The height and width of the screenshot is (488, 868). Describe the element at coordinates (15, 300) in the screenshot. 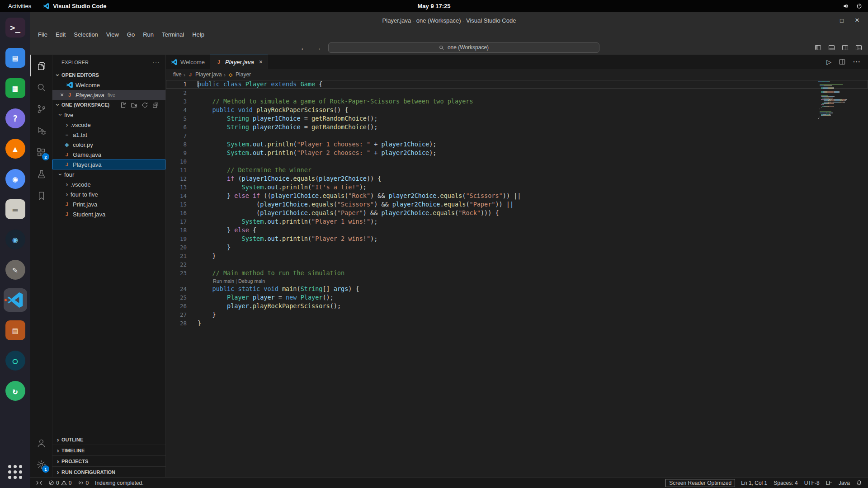

I see `dock-vscode` at that location.